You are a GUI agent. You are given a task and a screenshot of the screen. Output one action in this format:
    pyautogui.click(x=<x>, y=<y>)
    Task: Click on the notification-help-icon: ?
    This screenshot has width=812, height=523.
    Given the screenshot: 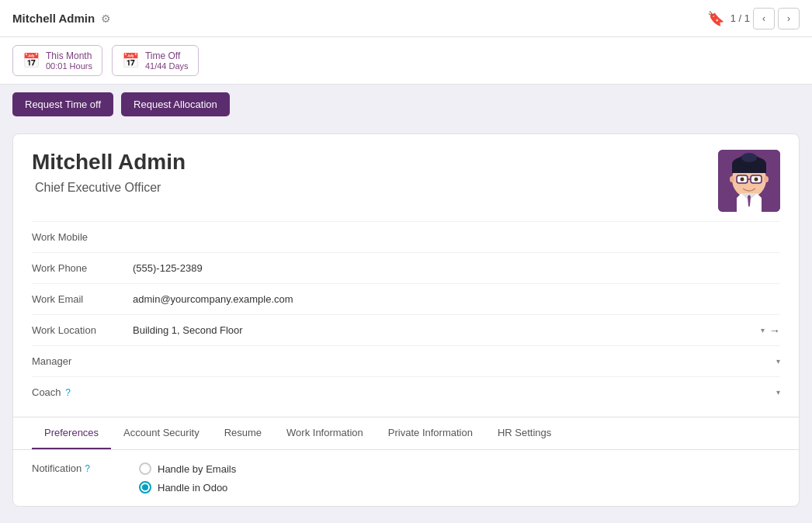 What is the action you would take?
    pyautogui.click(x=87, y=469)
    